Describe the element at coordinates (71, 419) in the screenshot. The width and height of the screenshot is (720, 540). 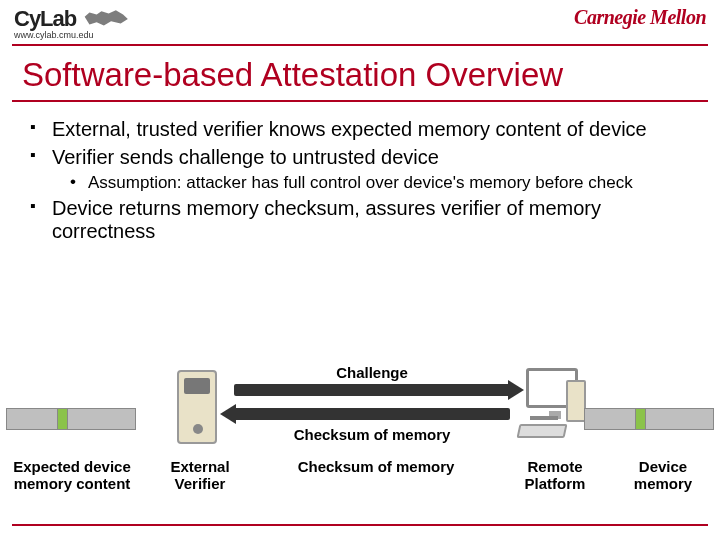
I see `expected-memory-bar-icon` at that location.